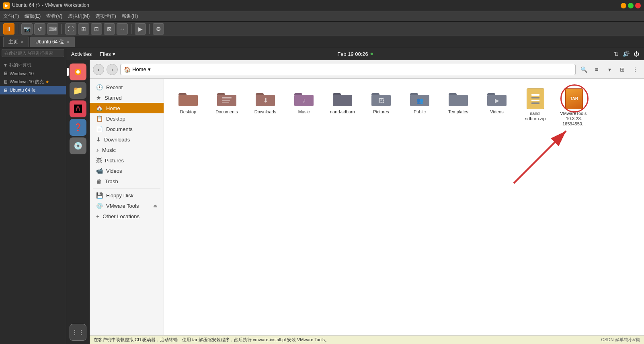 The height and width of the screenshot is (344, 644). What do you see at coordinates (122, 29) in the screenshot?
I see `stretch-button: ↔` at bounding box center [122, 29].